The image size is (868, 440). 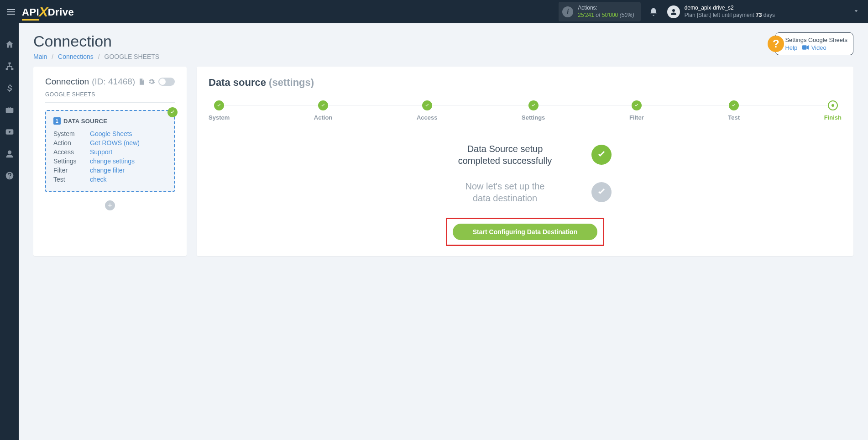 I want to click on actions-pct: (50%), so click(x=626, y=15).